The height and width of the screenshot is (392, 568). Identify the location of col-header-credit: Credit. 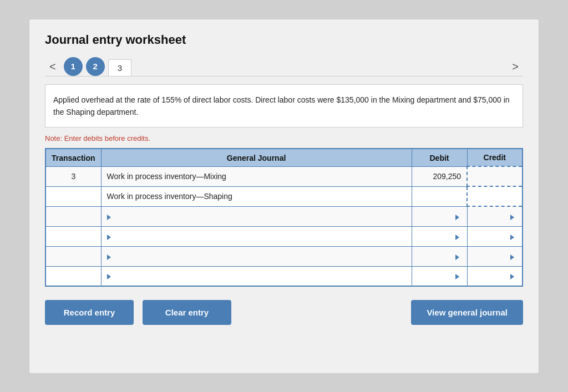
(495, 157).